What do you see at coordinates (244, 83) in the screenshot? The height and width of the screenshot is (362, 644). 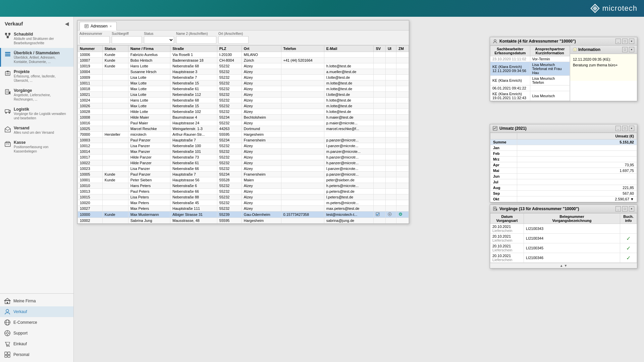 I see `table-row: 10011Max LotteNebenstraße 1555232Alzeym.…` at bounding box center [244, 83].